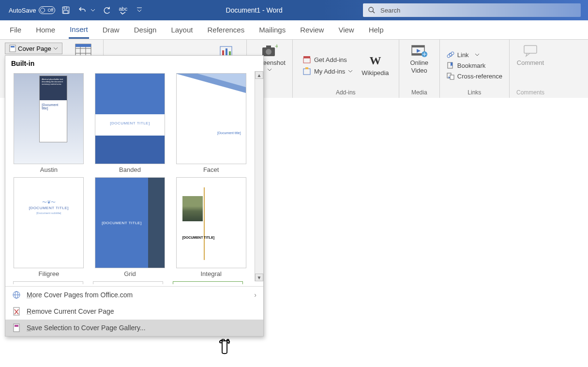 This screenshot has height=367, width=588. What do you see at coordinates (79, 30) in the screenshot?
I see `tab-insert: Insert` at bounding box center [79, 30].